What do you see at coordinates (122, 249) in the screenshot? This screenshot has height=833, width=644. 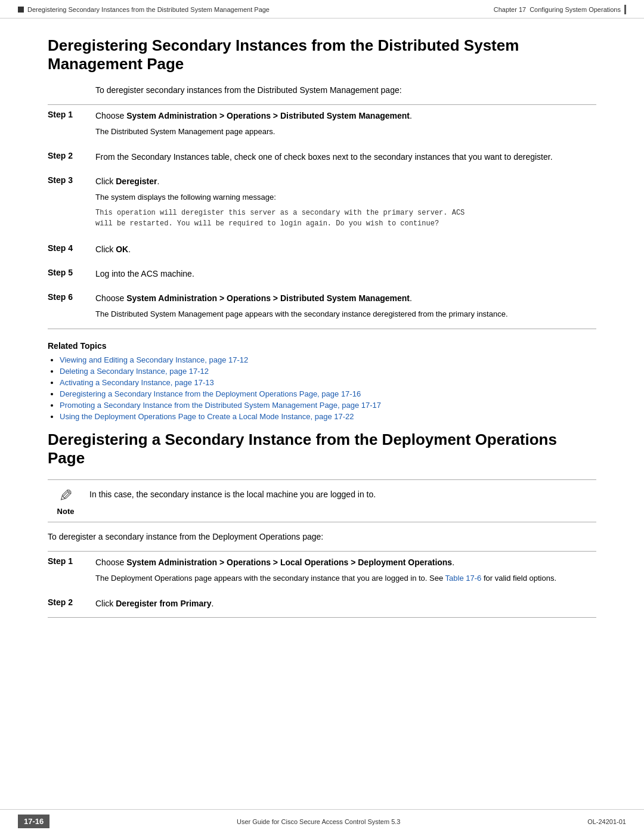 I see `step4-bold: OK` at bounding box center [122, 249].